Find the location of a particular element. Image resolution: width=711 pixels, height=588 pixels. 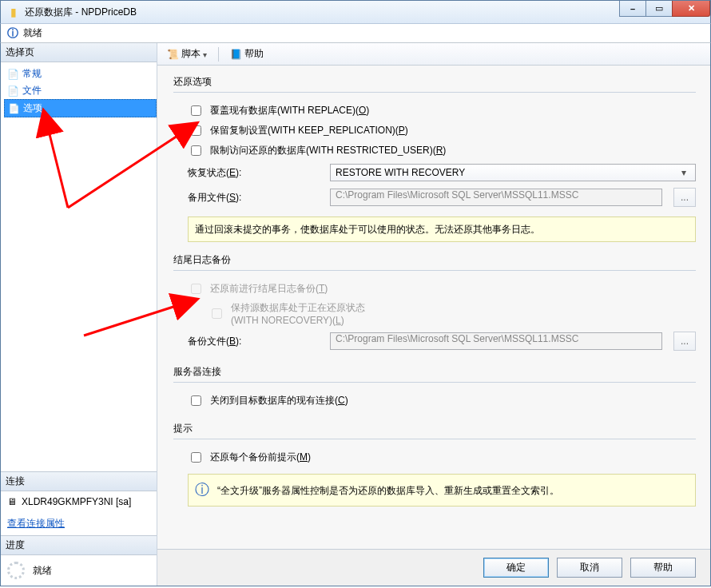

hint-info-box: “全文升级”服务器属性控制是否为还原的数据库导入、重新生成或重置全文索引。 is located at coordinates (442, 491).